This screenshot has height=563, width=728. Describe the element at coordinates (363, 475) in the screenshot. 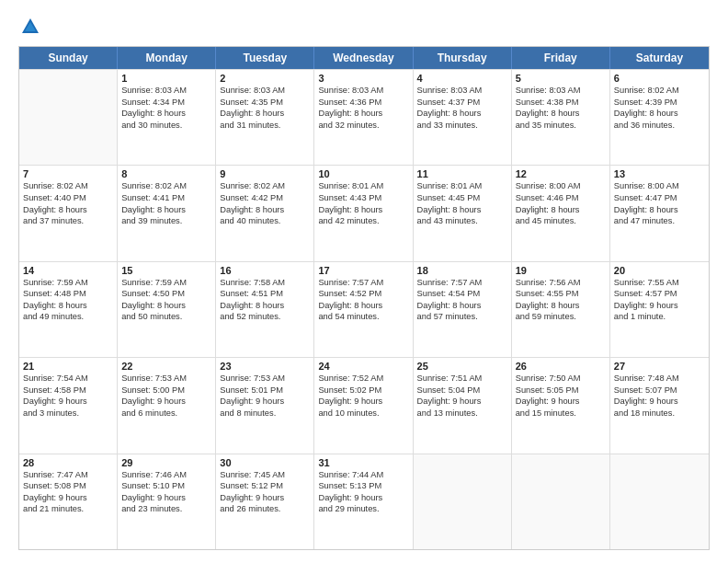

I see `cell-info-line: Sunrise: 7:44 AM` at that location.